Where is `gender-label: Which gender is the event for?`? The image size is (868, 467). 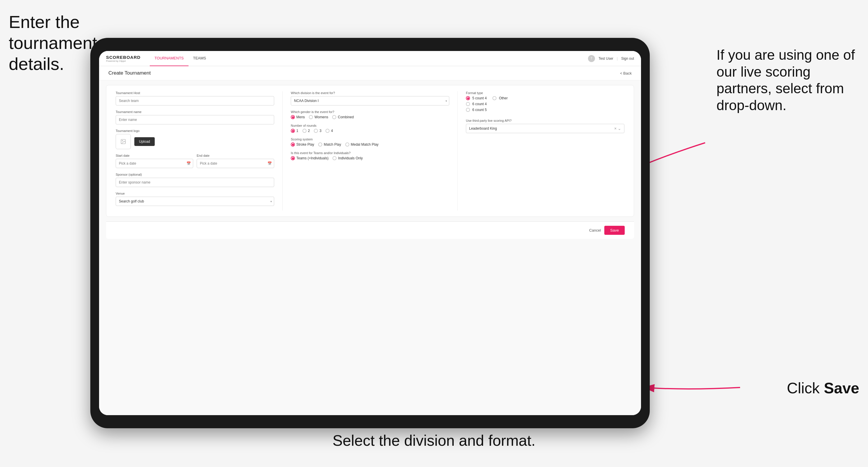 gender-label: Which gender is the event for? is located at coordinates (370, 112).